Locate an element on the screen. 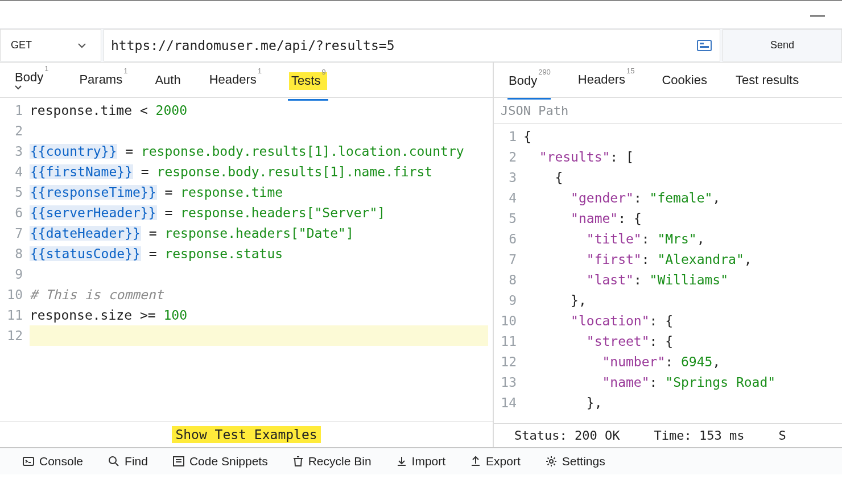  response-tab-headers: Headers15 is located at coordinates (606, 80).